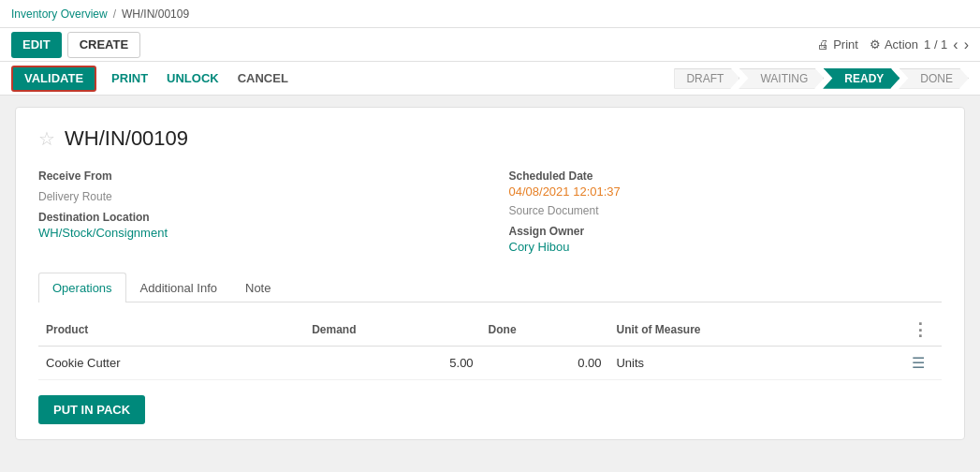 The height and width of the screenshot is (472, 980). I want to click on delivery-route-field: Delivery Route, so click(255, 198).